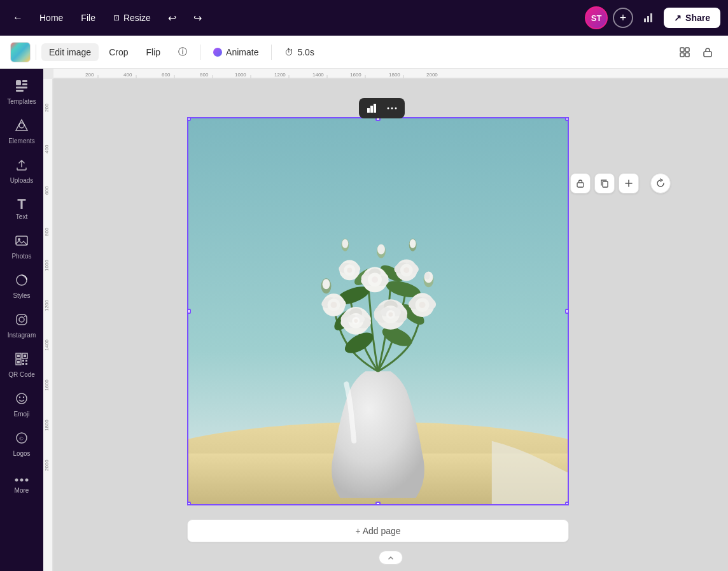  I want to click on sidebar-templates-label: Templates, so click(22, 102).